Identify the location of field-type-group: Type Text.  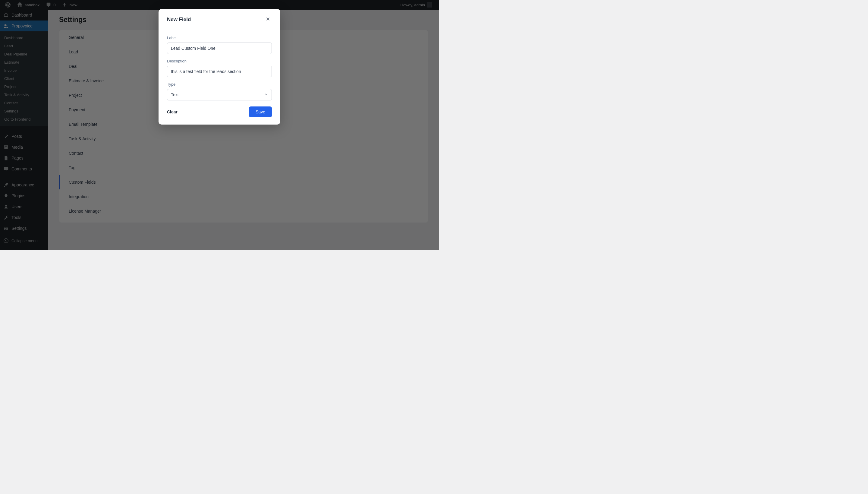
(219, 91).